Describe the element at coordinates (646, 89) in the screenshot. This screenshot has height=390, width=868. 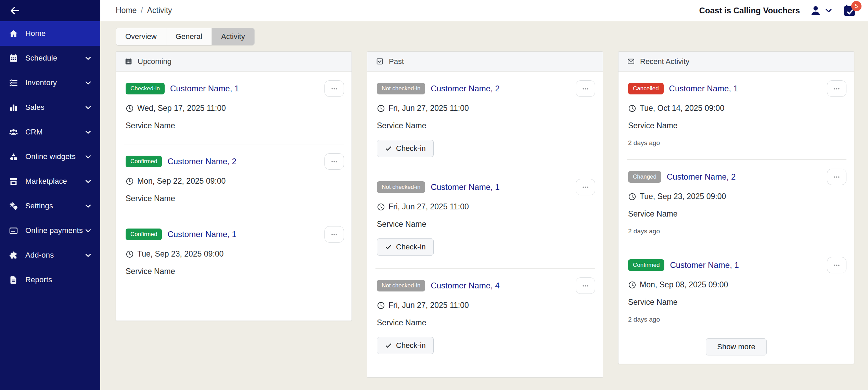
I see `status-badge: Cancelled` at that location.